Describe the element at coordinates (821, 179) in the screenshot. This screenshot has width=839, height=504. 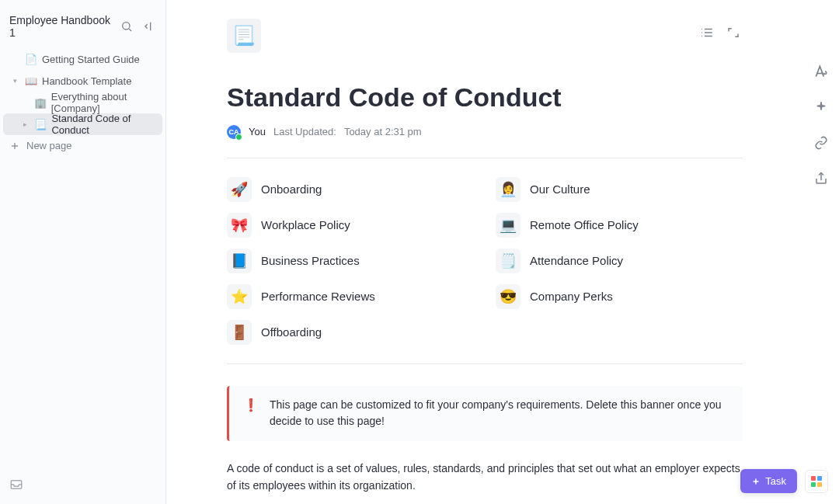
I see `share-icon` at that location.